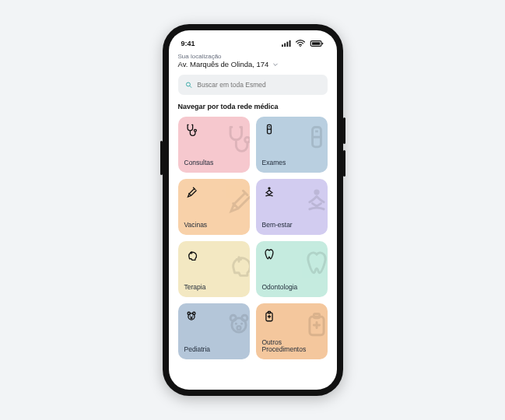 This screenshot has width=505, height=420. What do you see at coordinates (314, 201) in the screenshot?
I see `meditation-bg-icon` at bounding box center [314, 201].